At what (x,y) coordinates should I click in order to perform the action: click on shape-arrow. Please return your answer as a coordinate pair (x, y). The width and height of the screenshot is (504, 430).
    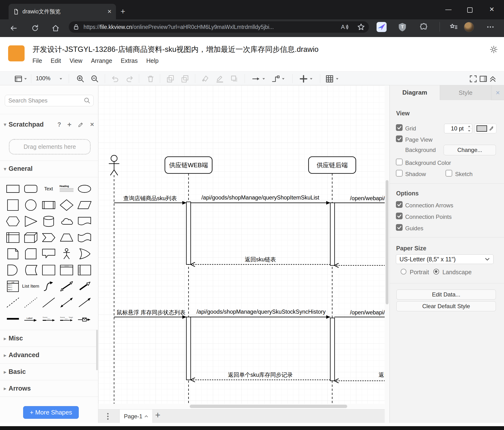
    Looking at the image, I should click on (84, 286).